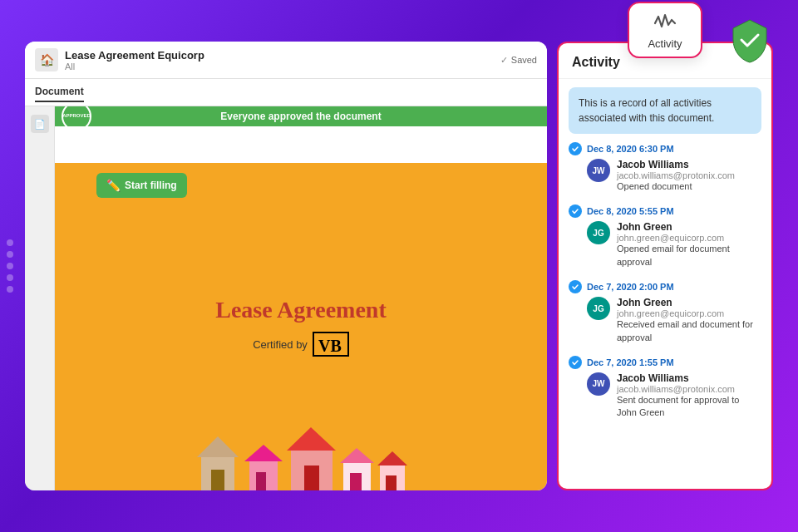  Describe the element at coordinates (665, 30) in the screenshot. I see `activity-float-button: Activity` at that location.